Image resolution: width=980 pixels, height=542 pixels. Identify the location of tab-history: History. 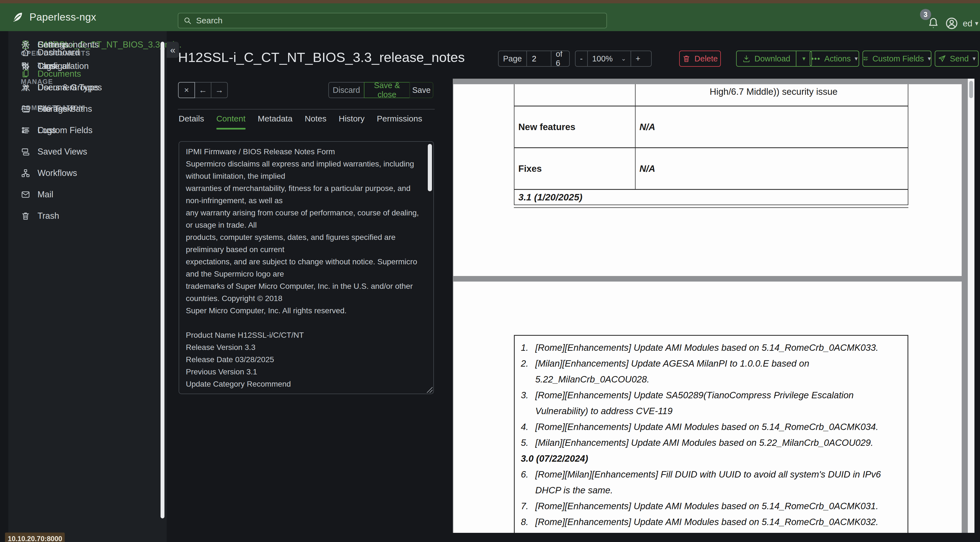
(352, 121).